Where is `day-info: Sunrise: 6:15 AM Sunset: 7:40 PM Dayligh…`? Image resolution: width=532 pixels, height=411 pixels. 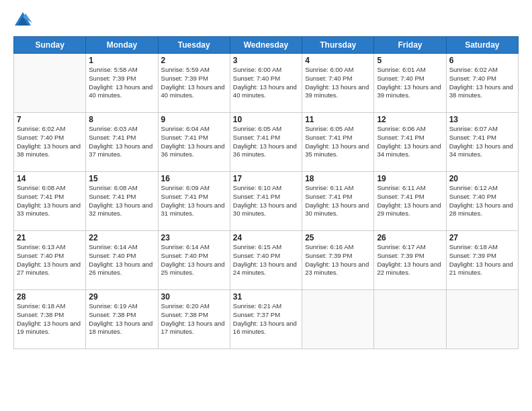 day-info: Sunrise: 6:15 AM Sunset: 7:40 PM Dayligh… is located at coordinates (266, 261).